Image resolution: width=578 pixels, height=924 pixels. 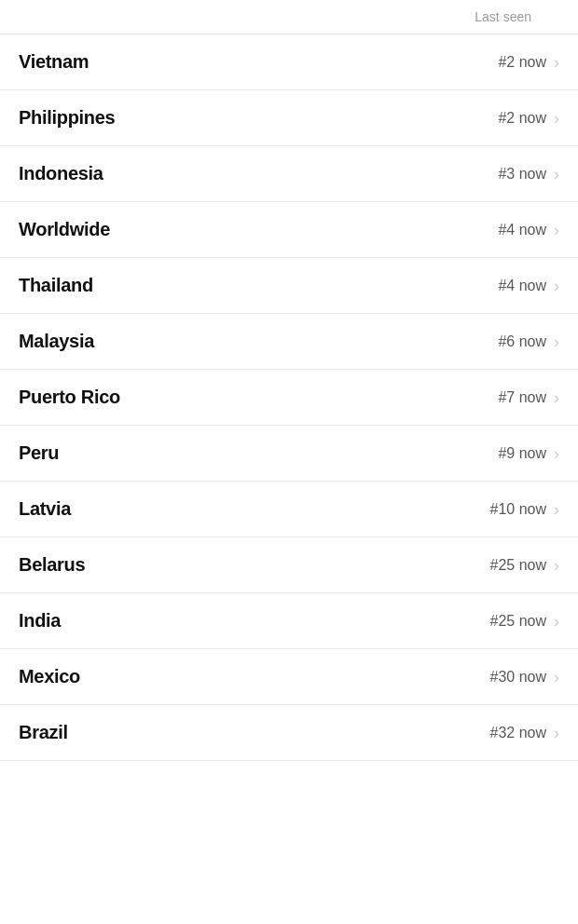 What do you see at coordinates (54, 61) in the screenshot?
I see `country-name: Vietnam` at bounding box center [54, 61].